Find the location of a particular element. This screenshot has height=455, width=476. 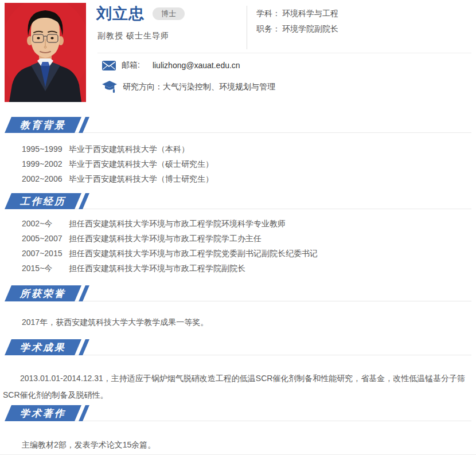

section-title: 所获荣誉 is located at coordinates (43, 293).